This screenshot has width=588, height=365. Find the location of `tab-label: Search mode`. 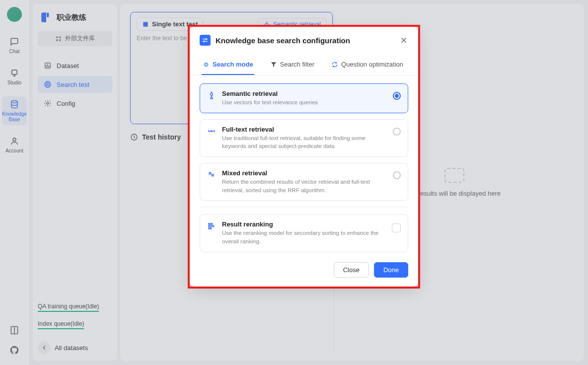

tab-label: Search mode is located at coordinates (233, 65).